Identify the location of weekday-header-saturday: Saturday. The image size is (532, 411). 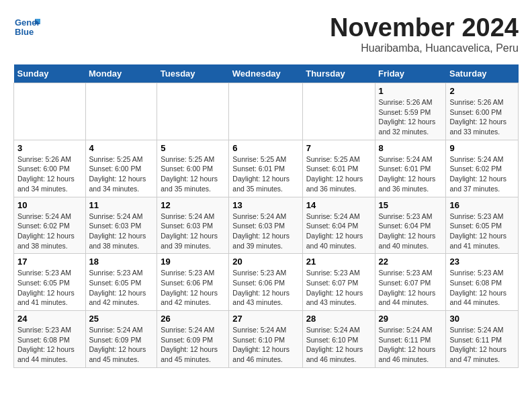
(482, 74).